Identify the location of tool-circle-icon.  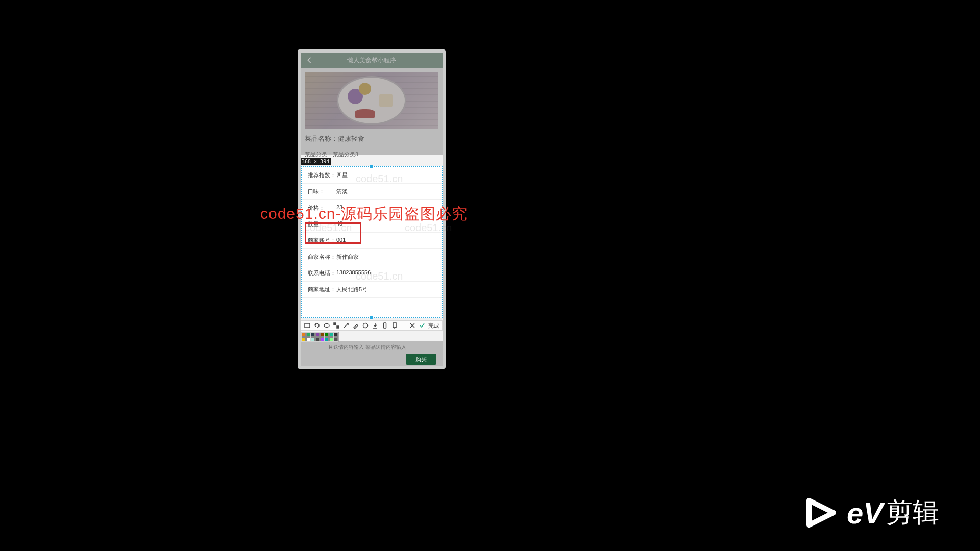
(365, 325).